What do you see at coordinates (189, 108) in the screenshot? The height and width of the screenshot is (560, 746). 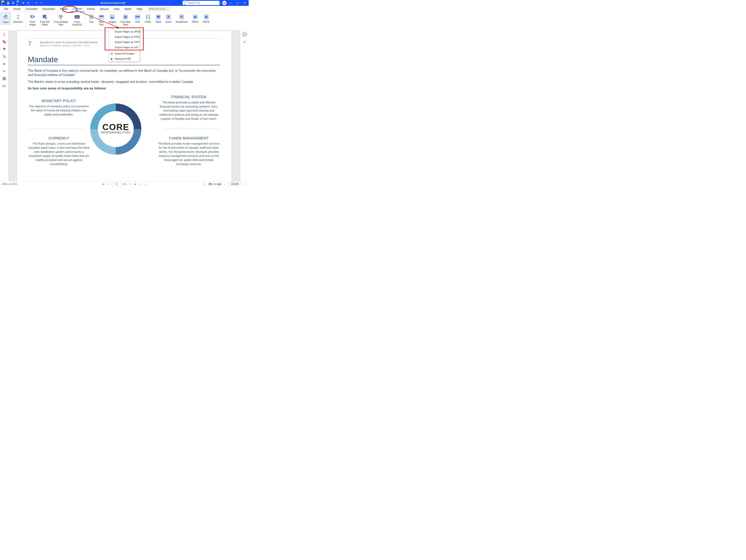 I see `quad-financial-system: FINANCIAL SYSTEM The Bank promotes a sta…` at bounding box center [189, 108].